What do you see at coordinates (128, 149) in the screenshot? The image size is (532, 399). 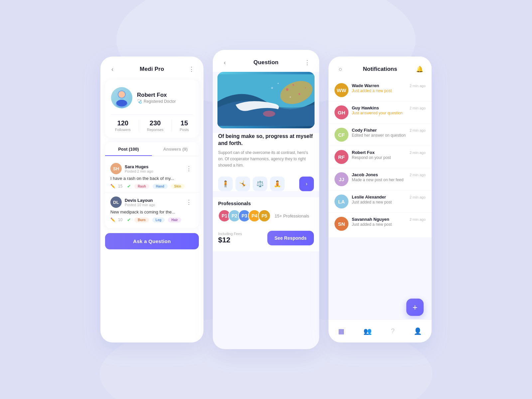 I see `tab-posts: Post (100)` at bounding box center [128, 149].